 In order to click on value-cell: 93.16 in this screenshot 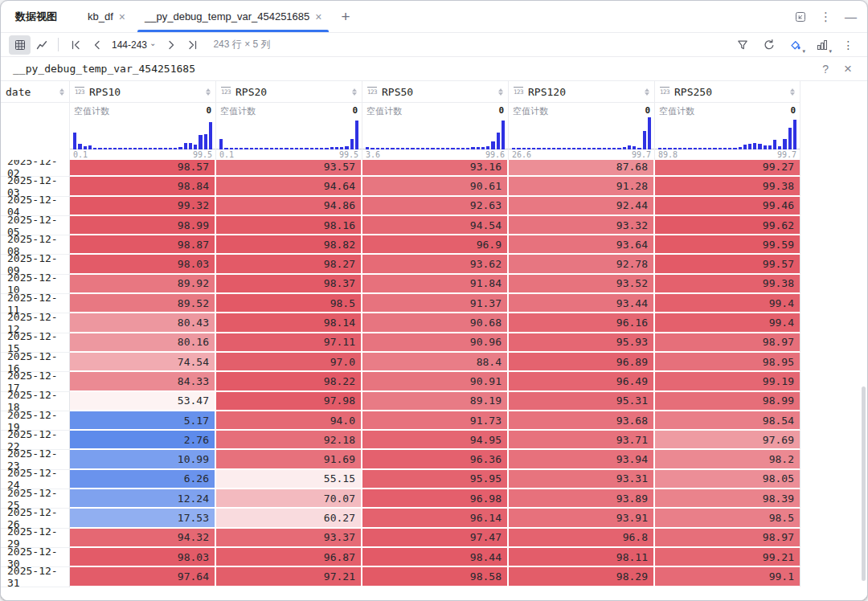, I will do `click(436, 169)`.